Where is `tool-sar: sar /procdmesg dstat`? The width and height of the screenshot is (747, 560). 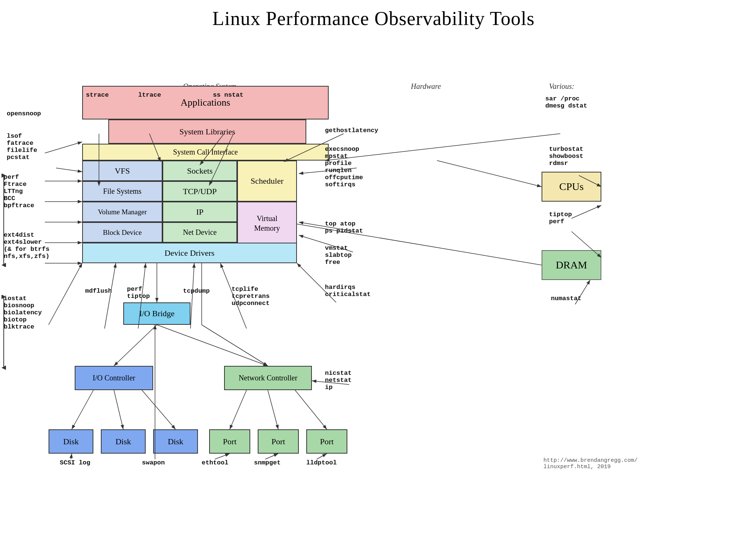 tool-sar: sar /procdmesg dstat is located at coordinates (566, 102).